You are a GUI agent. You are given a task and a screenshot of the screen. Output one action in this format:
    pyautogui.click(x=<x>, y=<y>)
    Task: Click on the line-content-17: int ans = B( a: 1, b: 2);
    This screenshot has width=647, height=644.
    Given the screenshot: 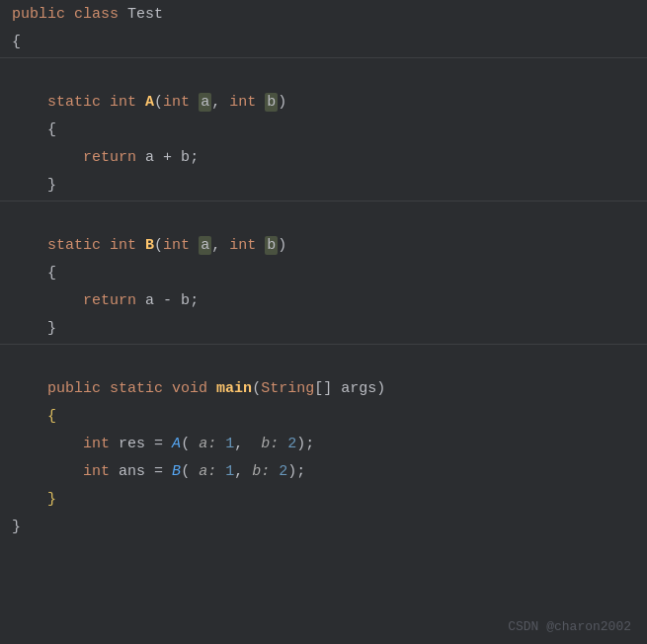 What is the action you would take?
    pyautogui.click(x=330, y=472)
    